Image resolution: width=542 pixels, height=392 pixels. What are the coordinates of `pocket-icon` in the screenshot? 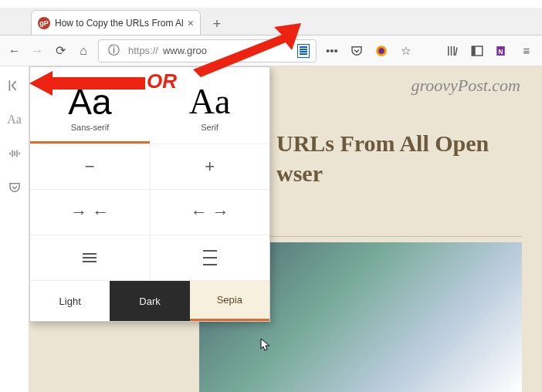 It's located at (357, 51).